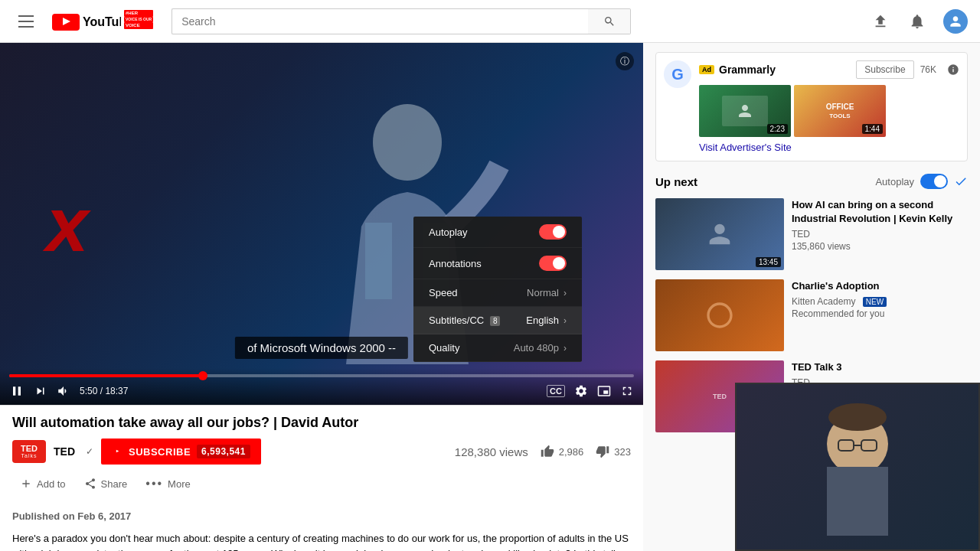  Describe the element at coordinates (880, 246) in the screenshot. I see `card-views-0: 135,860 views` at that location.